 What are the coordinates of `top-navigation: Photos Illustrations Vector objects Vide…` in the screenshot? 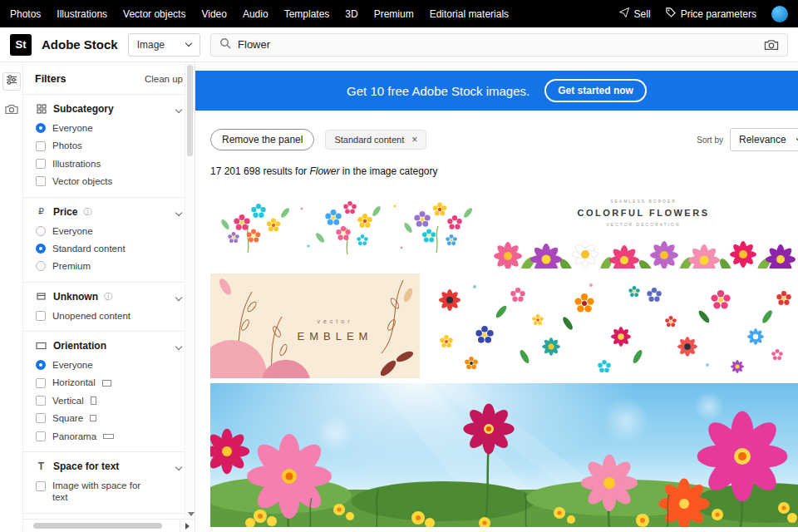 It's located at (399, 13).